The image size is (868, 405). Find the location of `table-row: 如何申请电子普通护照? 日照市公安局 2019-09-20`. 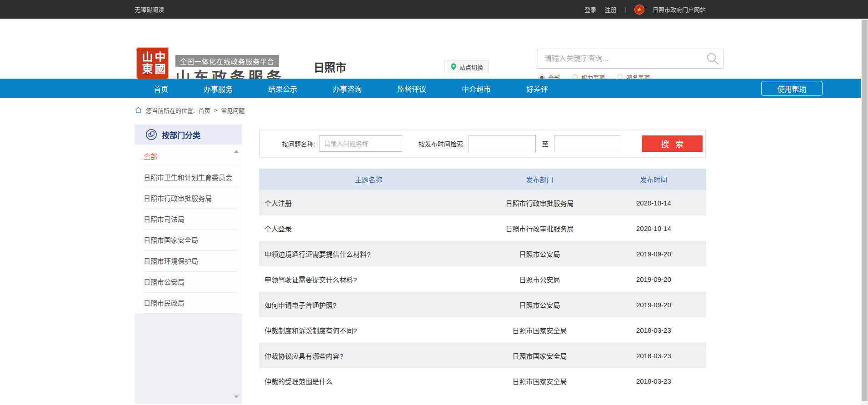

table-row: 如何申请电子普通护照? 日照市公安局 2019-09-20 is located at coordinates (483, 305).